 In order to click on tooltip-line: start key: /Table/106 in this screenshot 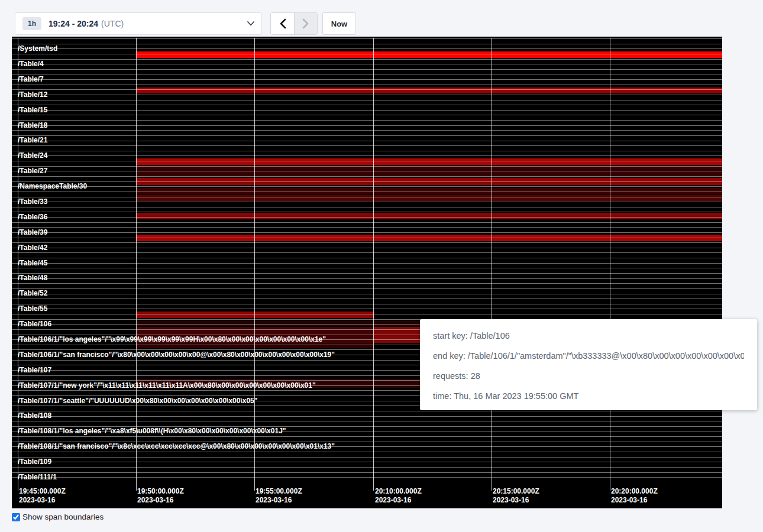, I will do `click(589, 336)`.